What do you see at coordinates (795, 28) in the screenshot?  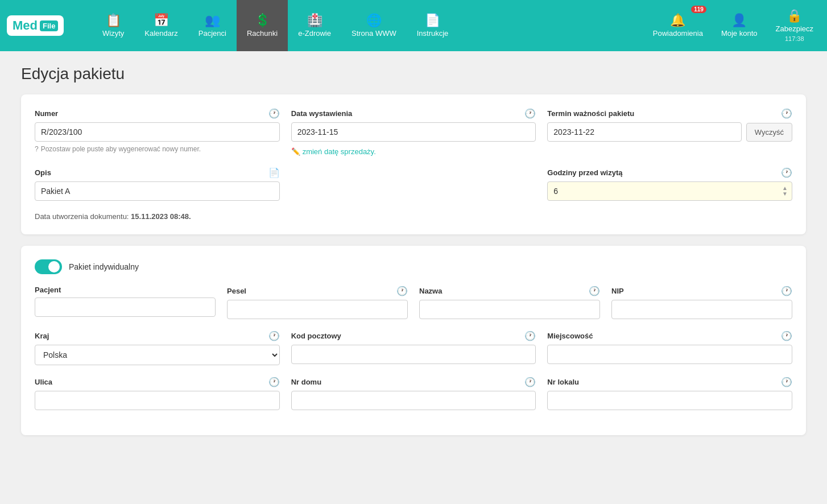 I see `zabezpiecz-label: Zabezpiecz` at bounding box center [795, 28].